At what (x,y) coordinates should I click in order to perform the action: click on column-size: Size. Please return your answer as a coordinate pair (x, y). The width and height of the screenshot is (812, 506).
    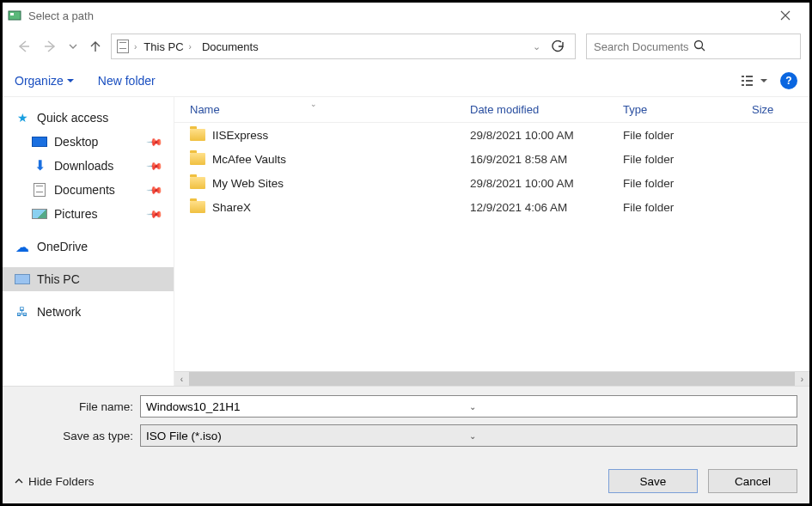
    Looking at the image, I should click on (780, 110).